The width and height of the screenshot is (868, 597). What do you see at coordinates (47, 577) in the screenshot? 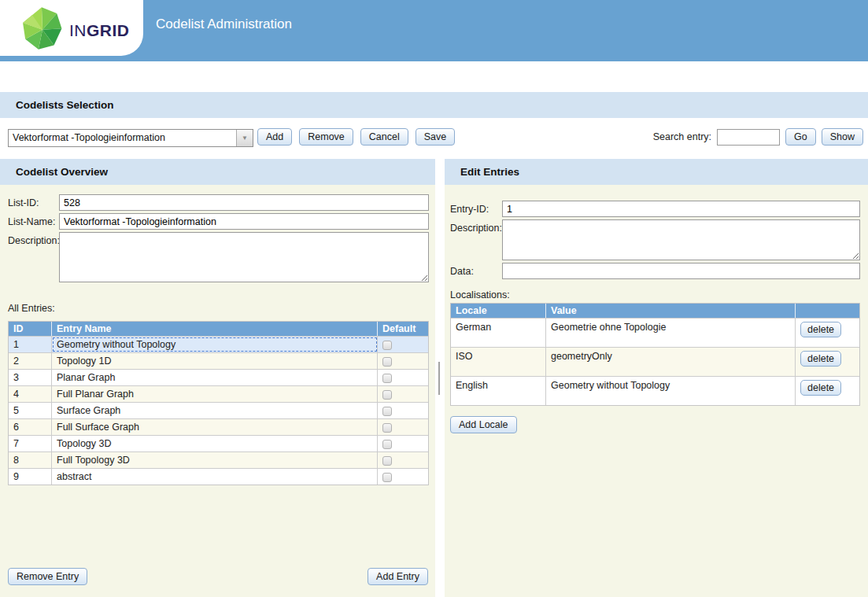
I see `remove-entry-button: Remove Entry` at bounding box center [47, 577].